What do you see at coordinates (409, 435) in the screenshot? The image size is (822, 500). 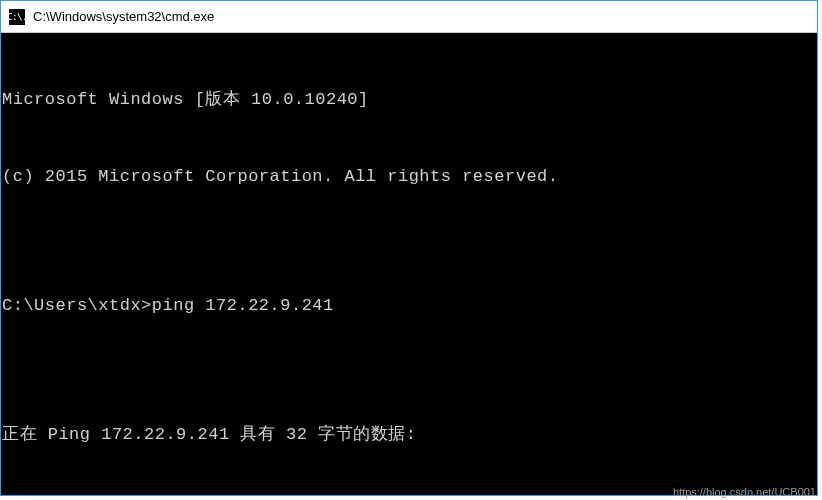 I see `terminal-line: 正在 Ping 172.22.9.241 具有 32 字节的数据:` at bounding box center [409, 435].